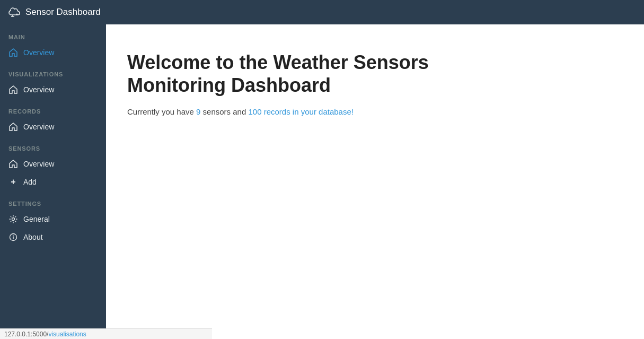 The height and width of the screenshot is (339, 644). What do you see at coordinates (13, 90) in the screenshot?
I see `home-icon-vis` at bounding box center [13, 90].